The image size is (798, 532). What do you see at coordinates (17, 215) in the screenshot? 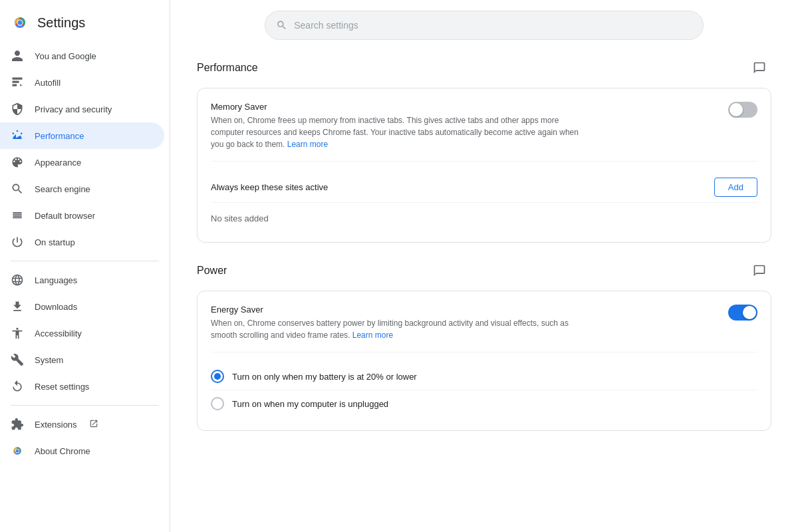
I see `browser-icon` at bounding box center [17, 215].